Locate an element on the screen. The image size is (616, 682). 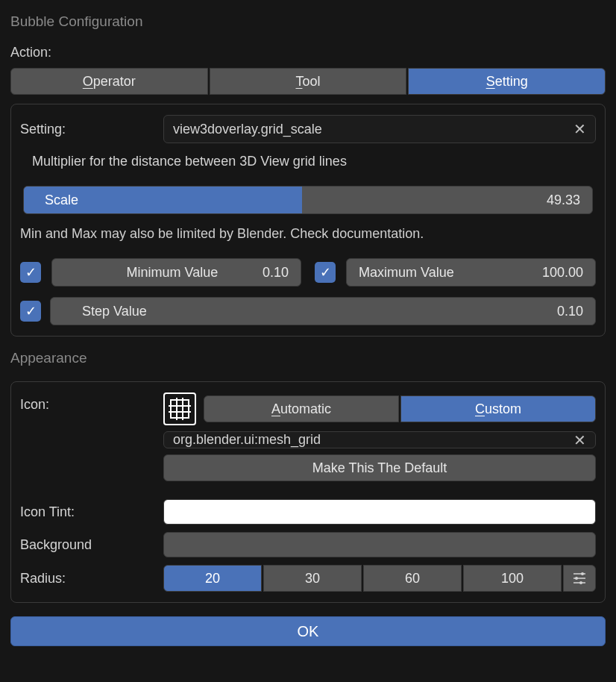
icon-label: Icon: is located at coordinates (87, 403).